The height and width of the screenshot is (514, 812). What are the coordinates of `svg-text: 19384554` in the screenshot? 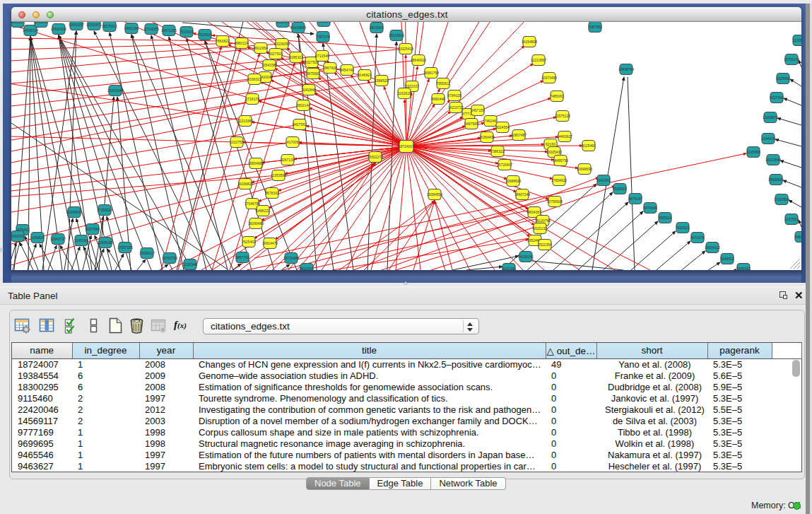 It's located at (435, 194).